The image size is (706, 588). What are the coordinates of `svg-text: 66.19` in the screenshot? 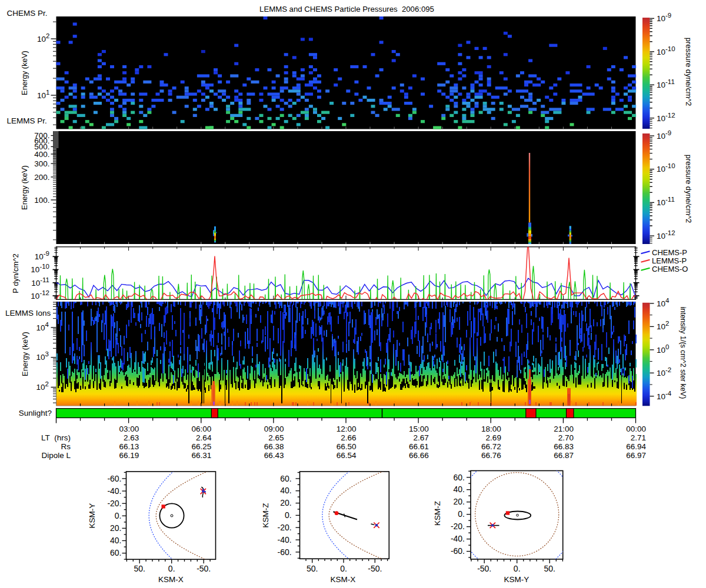 It's located at (129, 455).